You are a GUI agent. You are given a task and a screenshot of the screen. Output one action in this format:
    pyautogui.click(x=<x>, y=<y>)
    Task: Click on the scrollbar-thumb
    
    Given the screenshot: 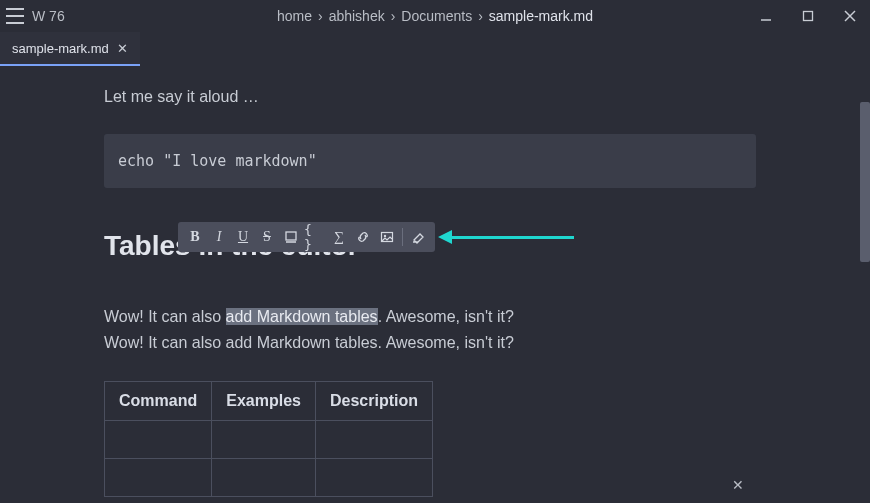 What is the action you would take?
    pyautogui.click(x=865, y=182)
    